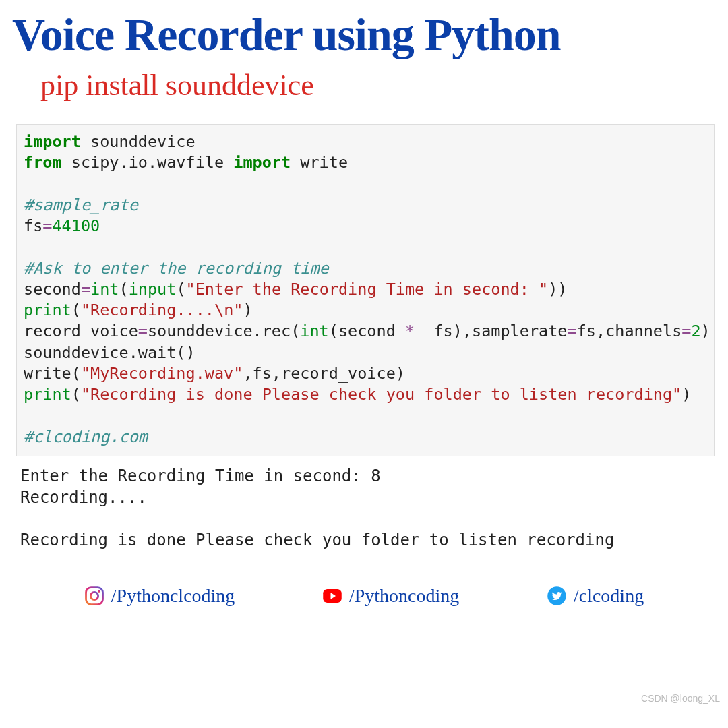 This screenshot has height=728, width=728. I want to click on code-text: record_voice, so click(81, 331).